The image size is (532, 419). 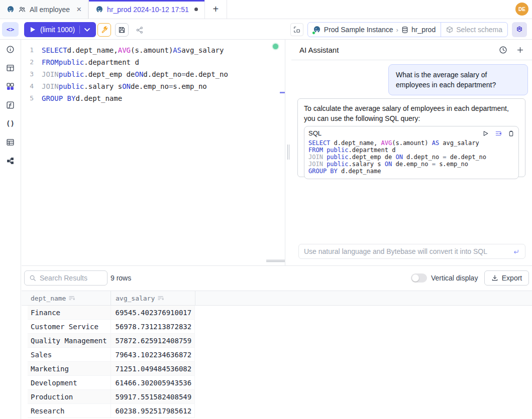 I want to click on search-icon, so click(x=33, y=278).